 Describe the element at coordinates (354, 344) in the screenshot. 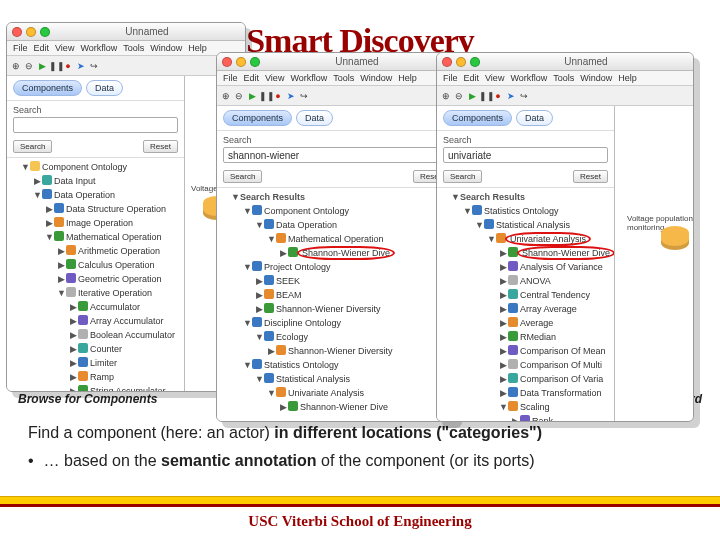

I see `tree-node: ▼Ecology▶Shannon-Wiener Diversity` at that location.